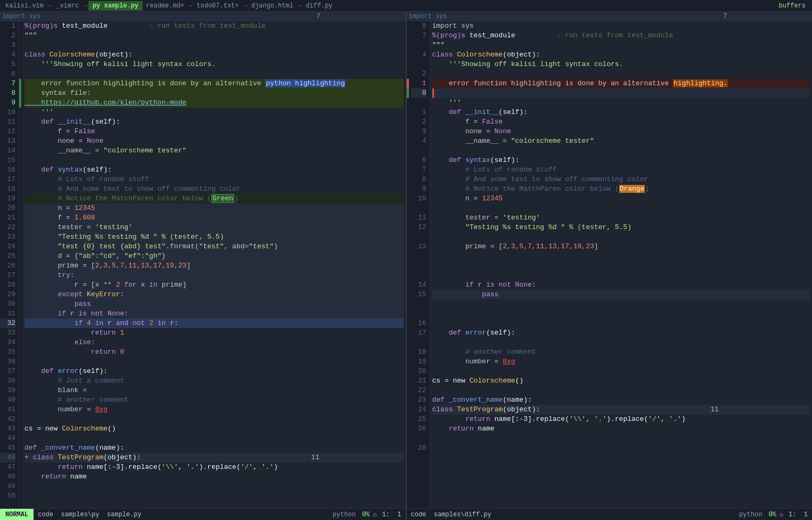 The width and height of the screenshot is (812, 520). What do you see at coordinates (621, 218) in the screenshot?
I see `right-code-line-tester: tester = 'testing'` at bounding box center [621, 218].